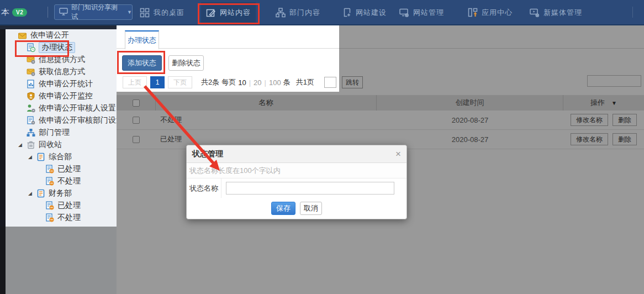 The width and height of the screenshot is (644, 294). Describe the element at coordinates (61, 206) in the screenshot. I see `tree-item-14: 已处理` at that location.